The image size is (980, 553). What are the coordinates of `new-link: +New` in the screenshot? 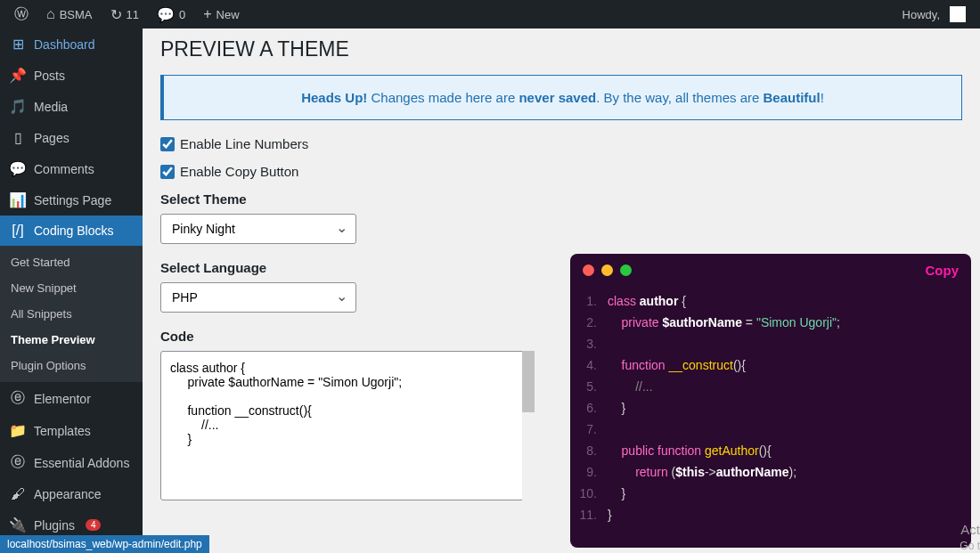 It's located at (221, 14).